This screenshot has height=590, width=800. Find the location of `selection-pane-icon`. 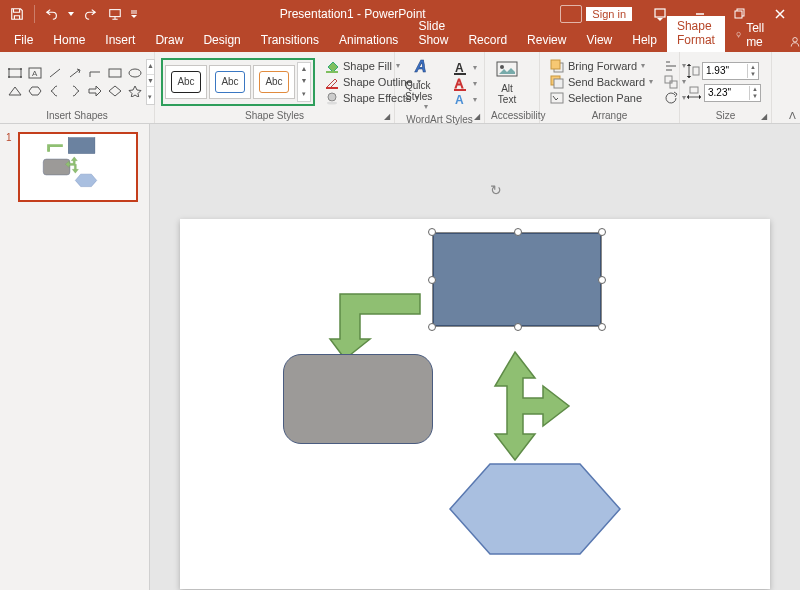

selection-pane-icon is located at coordinates (557, 98).